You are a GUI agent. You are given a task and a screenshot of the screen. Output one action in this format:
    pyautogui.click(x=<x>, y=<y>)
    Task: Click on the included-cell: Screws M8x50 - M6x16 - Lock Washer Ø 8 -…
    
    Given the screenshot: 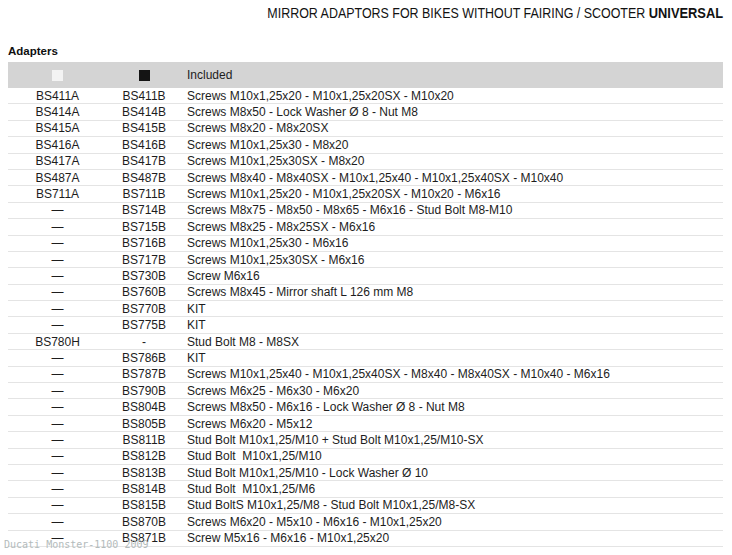 What is the action you would take?
    pyautogui.click(x=452, y=407)
    